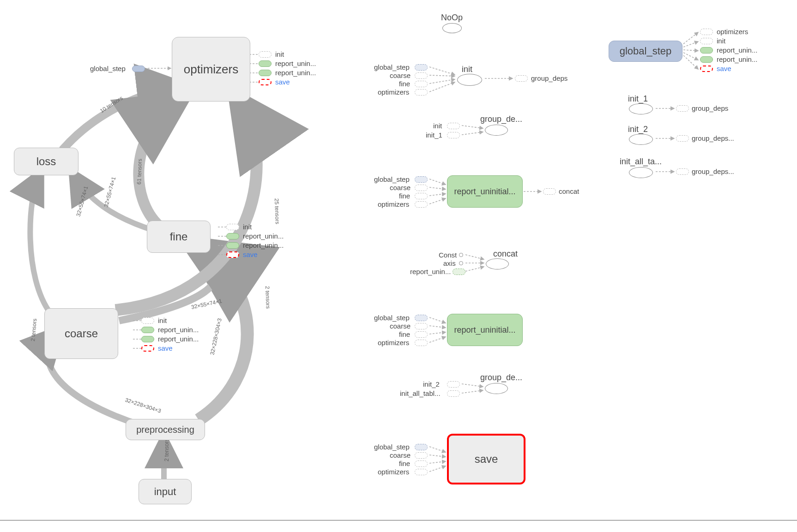 Image resolution: width=797 pixels, height=532 pixels. I want to click on chip-coarse-ru2, so click(148, 339).